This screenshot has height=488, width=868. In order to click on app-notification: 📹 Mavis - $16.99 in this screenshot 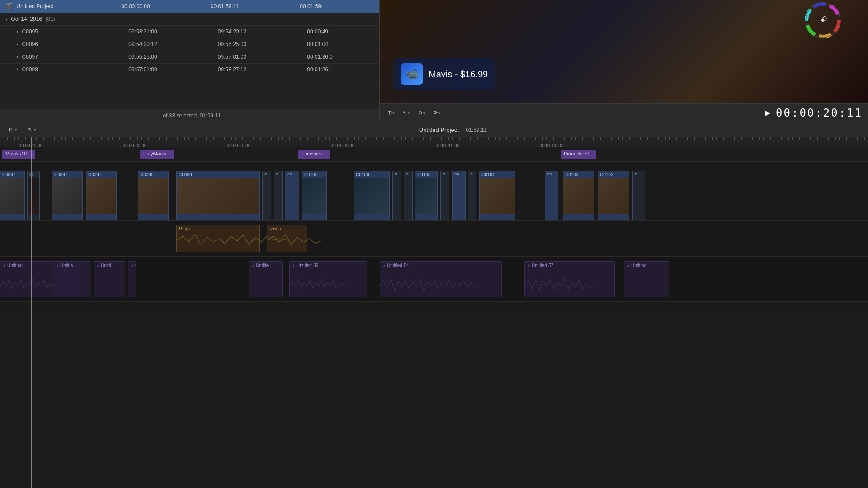, I will do `click(444, 74)`.